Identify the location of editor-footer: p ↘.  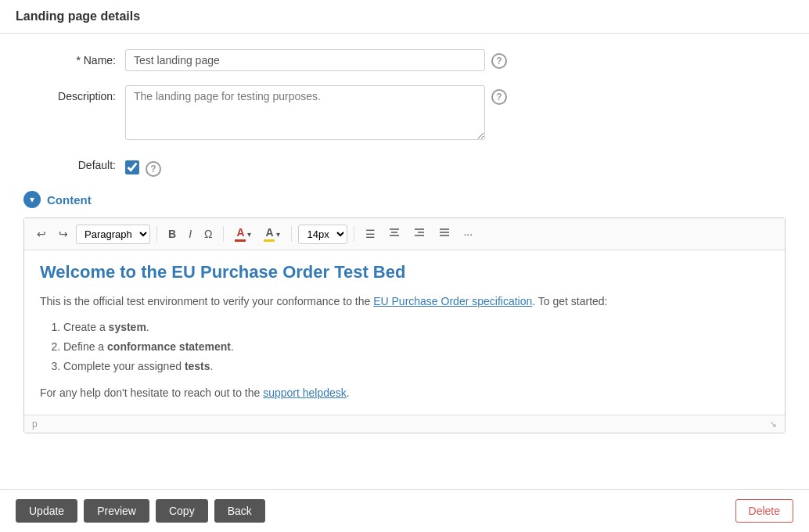
(404, 424).